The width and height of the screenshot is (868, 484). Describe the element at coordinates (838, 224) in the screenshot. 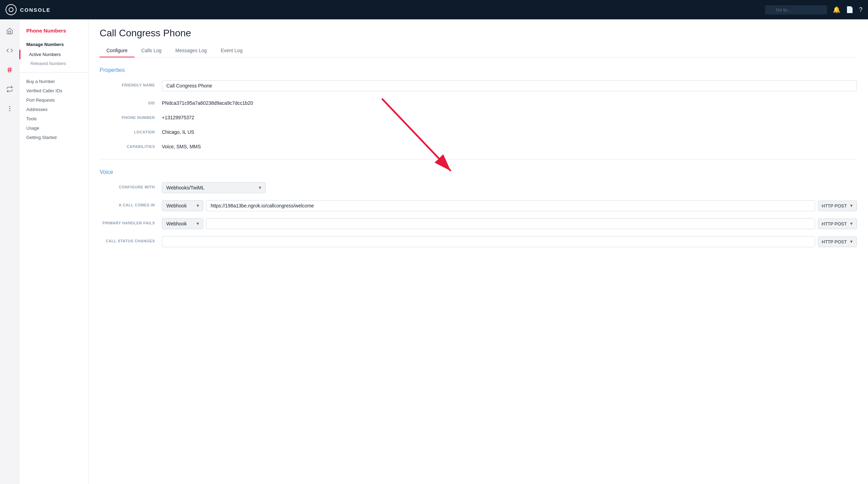

I see `primary-handler-method-select: HTTP POST HTTP GET` at that location.